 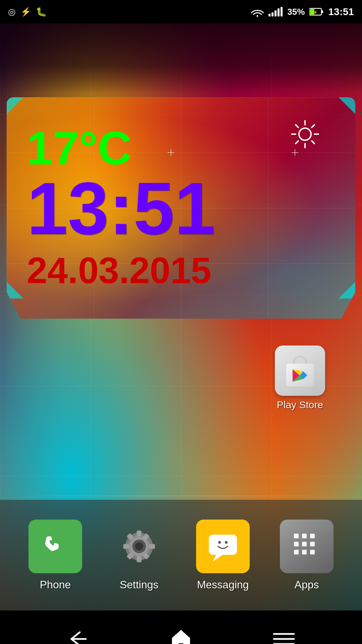 I want to click on corner-accent-tl, so click(x=15, y=106).